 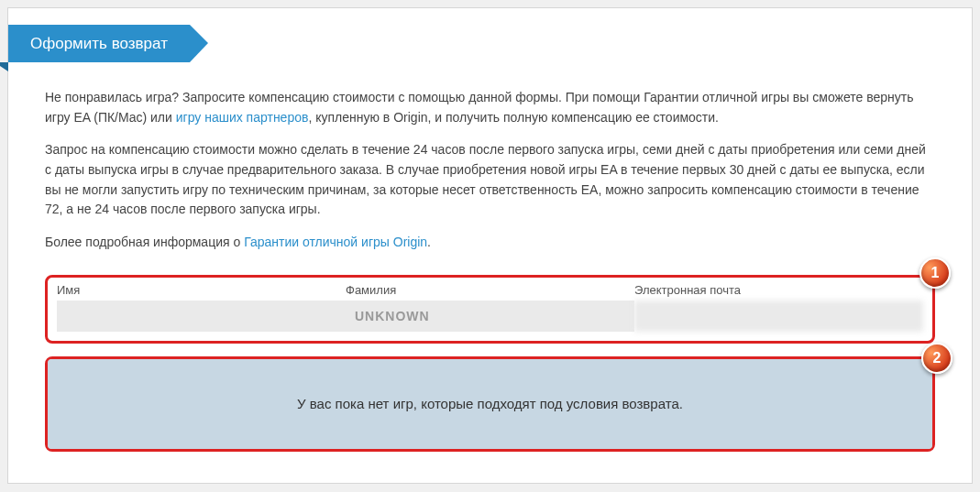 What do you see at coordinates (779, 290) in the screenshot?
I see `email-label: Электронная почта` at bounding box center [779, 290].